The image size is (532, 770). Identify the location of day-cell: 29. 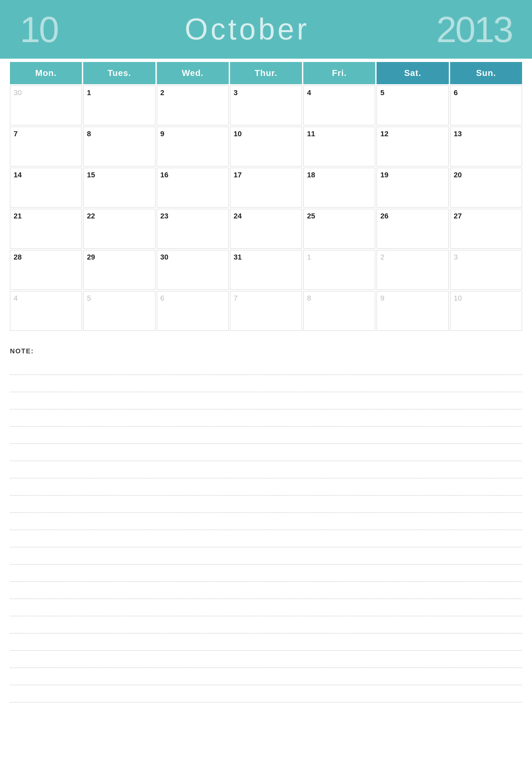
(119, 270).